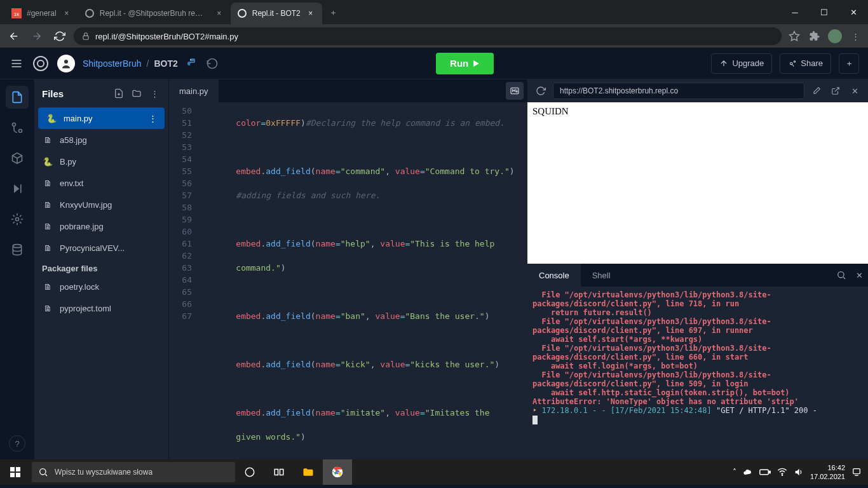 This screenshot has height=488, width=868. I want to click on onedrive-icon, so click(748, 472).